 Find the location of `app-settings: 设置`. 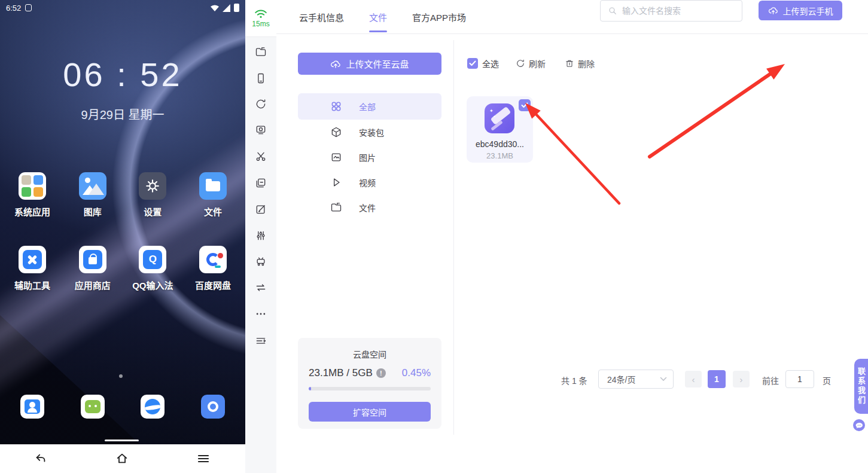

app-settings: 设置 is located at coordinates (153, 195).